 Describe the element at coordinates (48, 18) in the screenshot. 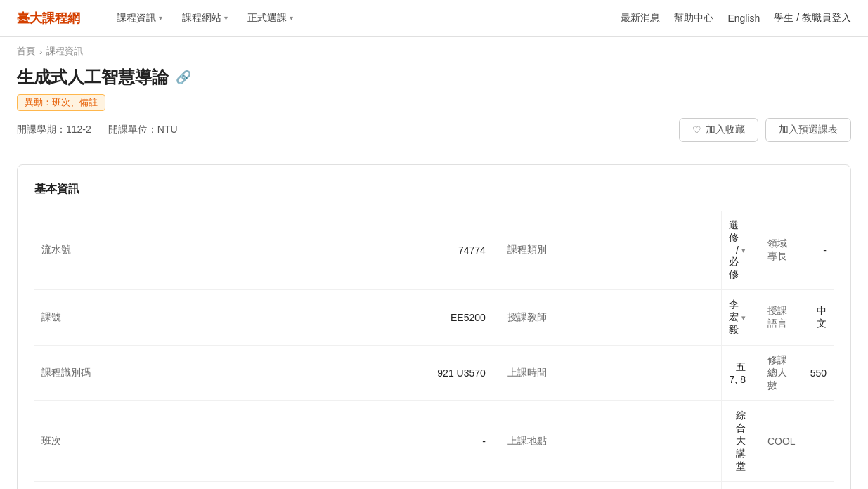

I see `site-logo: 臺大課程網` at that location.